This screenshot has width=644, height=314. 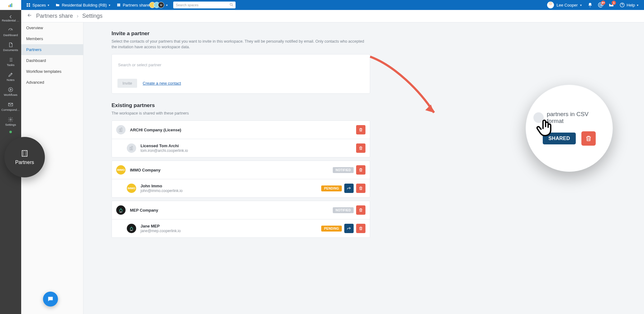 What do you see at coordinates (229, 186) in the screenshot?
I see `contact-name: John Immo` at bounding box center [229, 186].